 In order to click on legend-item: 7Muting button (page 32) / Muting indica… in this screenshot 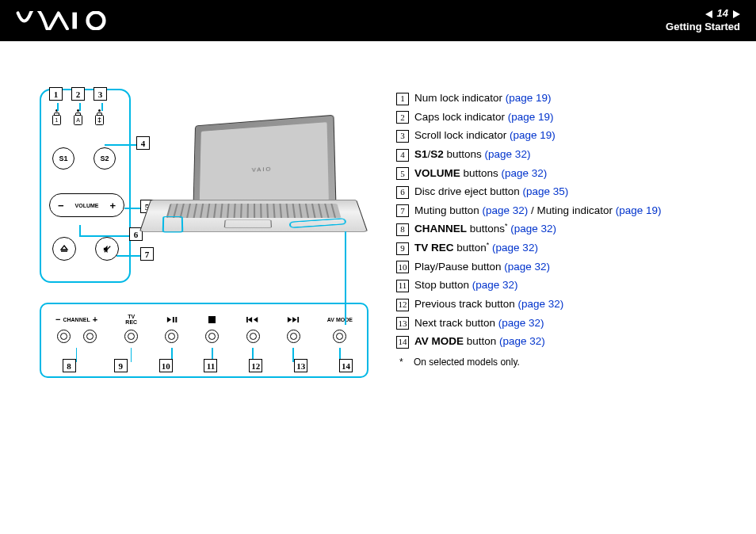, I will do `click(529, 211)`.